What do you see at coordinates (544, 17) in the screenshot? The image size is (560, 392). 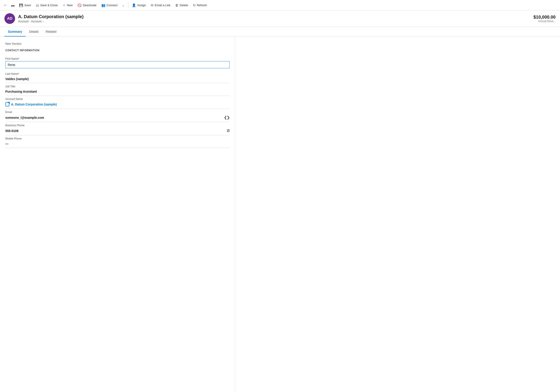 I see `annual-revenue-amount: $10,000.00` at bounding box center [544, 17].